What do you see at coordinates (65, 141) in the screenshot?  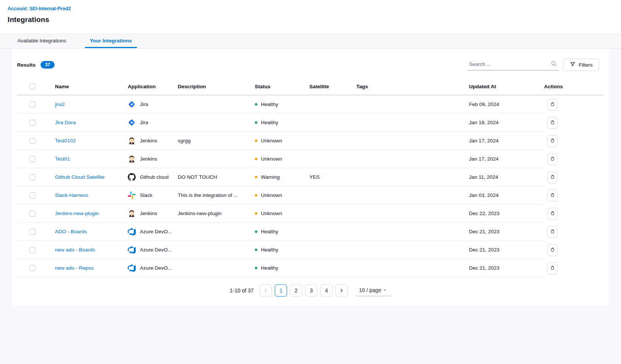 I see `integration-name-link: Test0102` at bounding box center [65, 141].